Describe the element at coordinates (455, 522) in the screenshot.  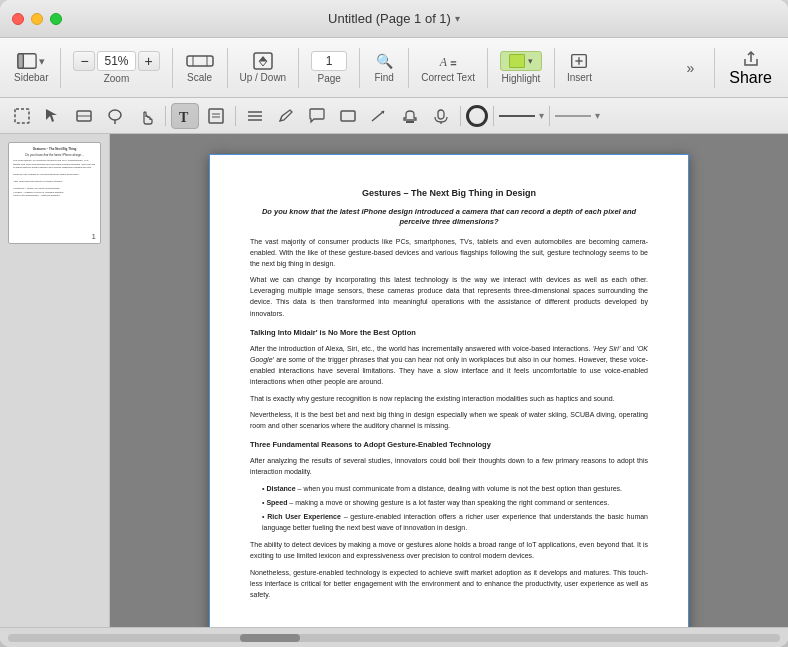
I see `pdf-bullet-3: Rich User Experience – gesture-enabled i…` at that location.